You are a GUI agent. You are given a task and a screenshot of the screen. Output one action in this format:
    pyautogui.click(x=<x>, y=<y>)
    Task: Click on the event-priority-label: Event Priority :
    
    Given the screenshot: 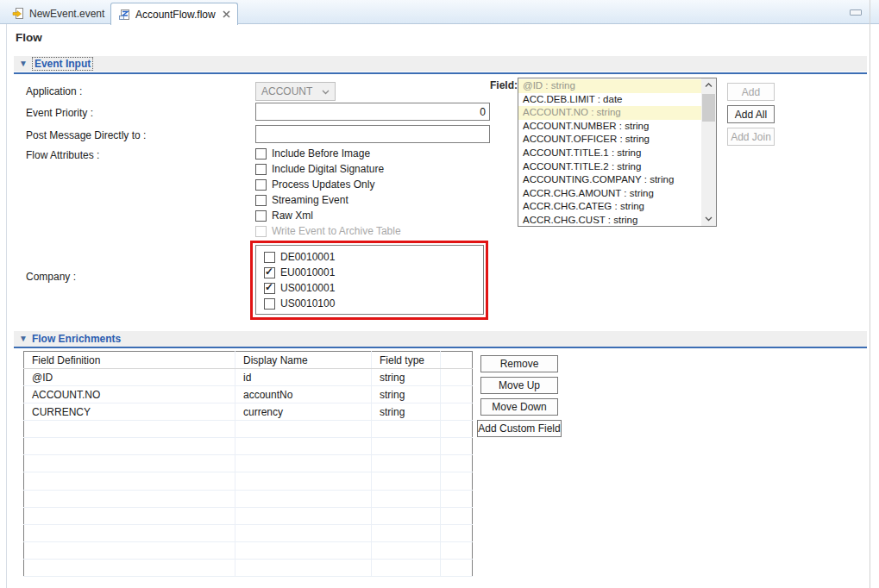 What is the action you would take?
    pyautogui.click(x=60, y=113)
    